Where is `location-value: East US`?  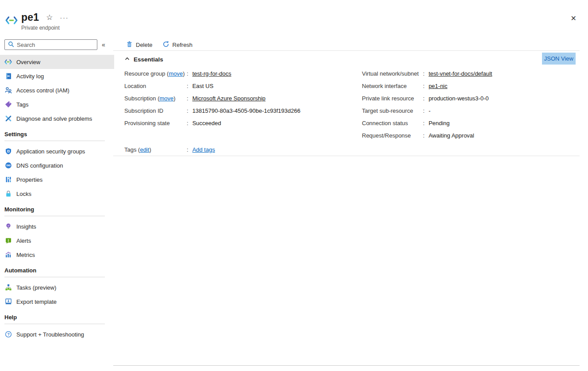 location-value: East US is located at coordinates (203, 86).